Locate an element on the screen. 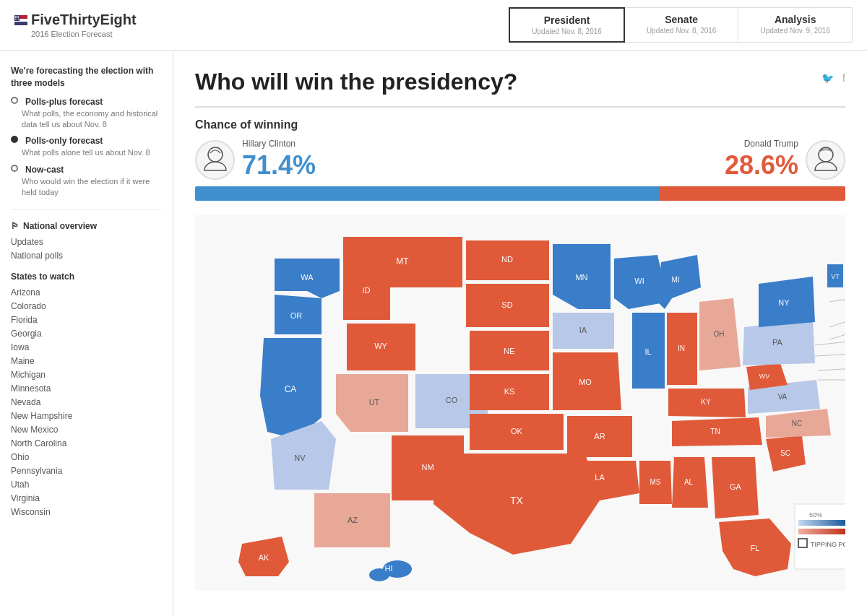 This screenshot has width=867, height=616. model-now-cast: Now-cast Who would win the election if i… is located at coordinates (87, 182).